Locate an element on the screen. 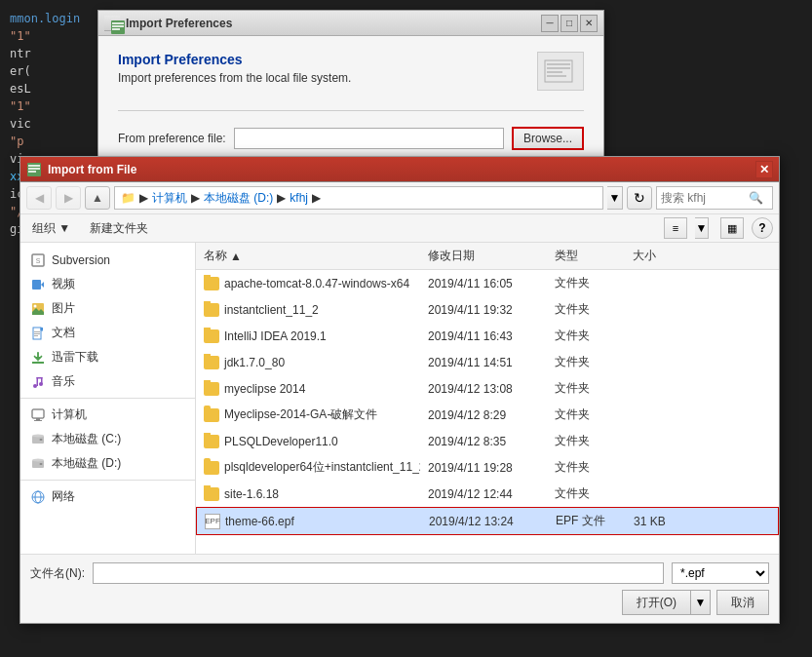 This screenshot has width=812, height=657. sidebar-item-computer: 计算机 is located at coordinates (107, 415).